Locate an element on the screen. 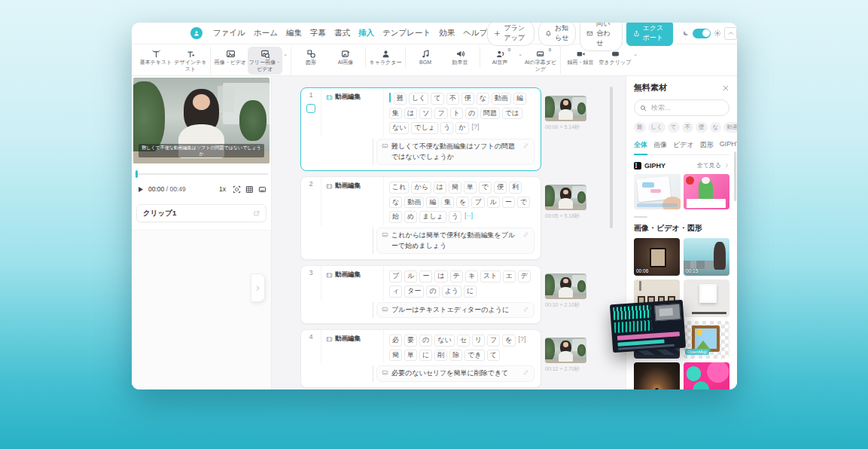  word-token: ル is located at coordinates (411, 276).